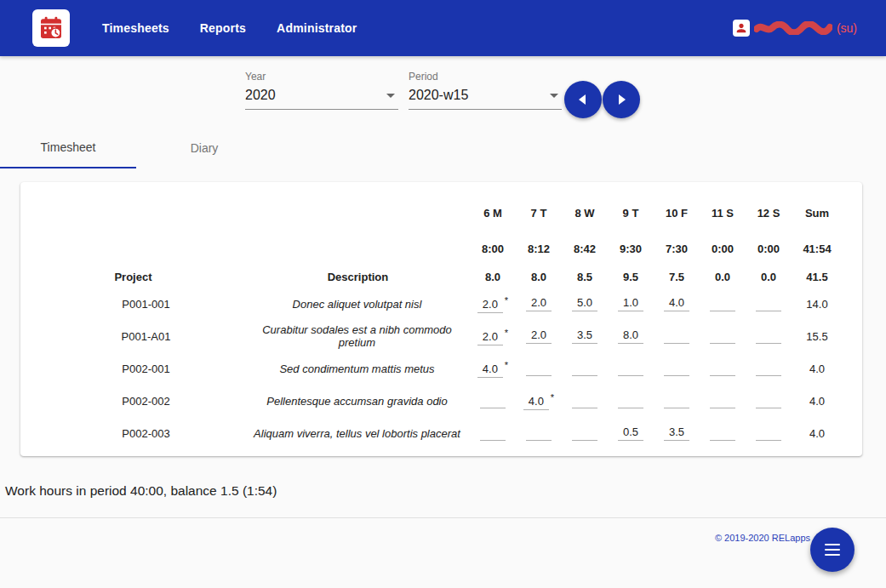 The image size is (886, 588). Describe the element at coordinates (317, 28) in the screenshot. I see `nav-administrator: Administrator` at that location.